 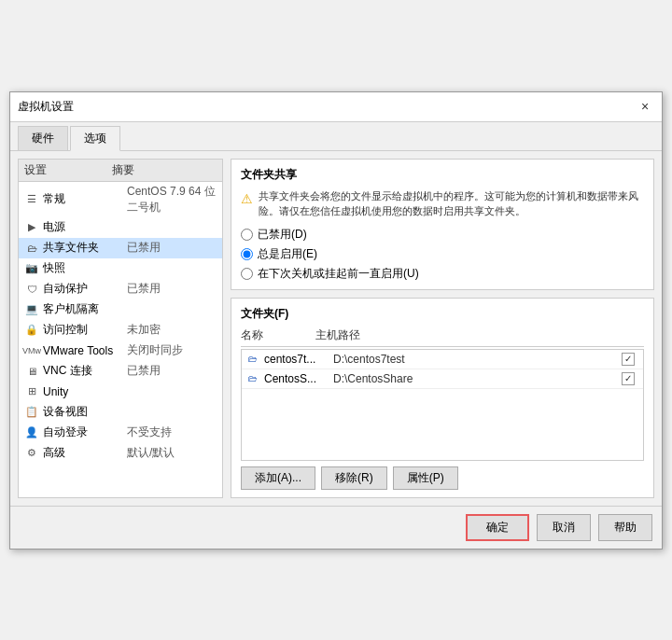 I want to click on close-button: ×, so click(x=645, y=106).